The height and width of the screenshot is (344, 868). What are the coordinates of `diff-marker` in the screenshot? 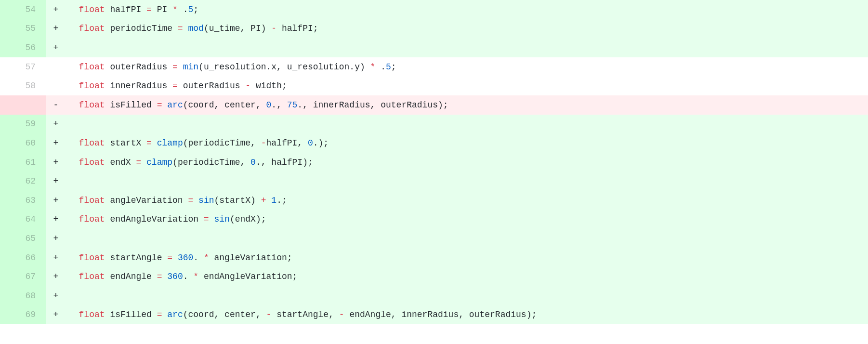 It's located at (56, 86).